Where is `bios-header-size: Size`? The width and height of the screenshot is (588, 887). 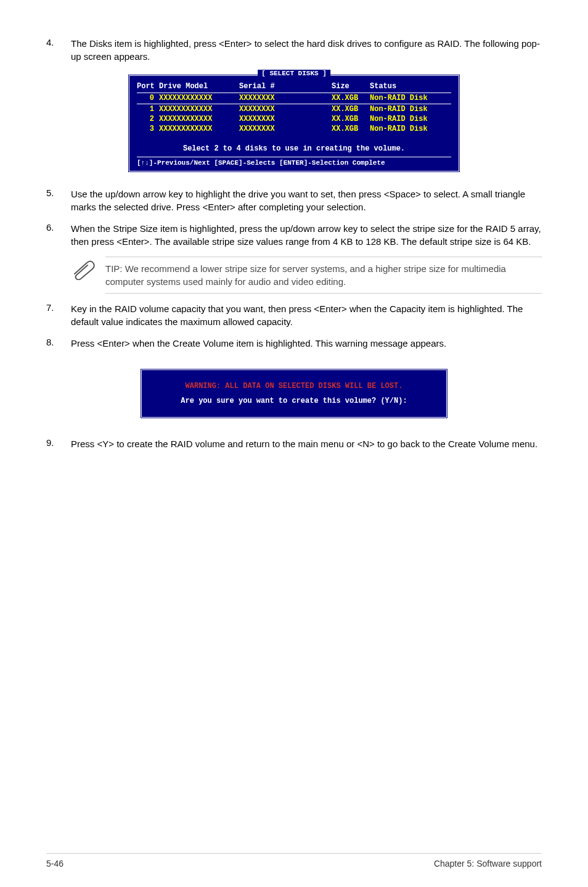
bios-header-size: Size is located at coordinates (351, 86).